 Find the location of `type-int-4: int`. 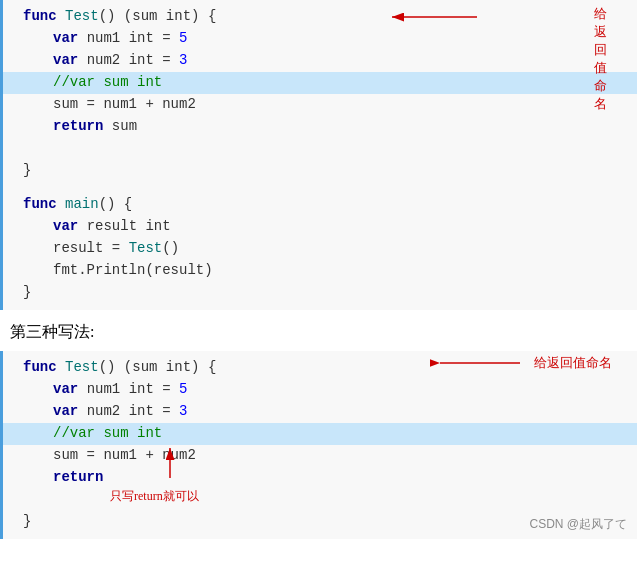

type-int-4: int is located at coordinates (142, 412).